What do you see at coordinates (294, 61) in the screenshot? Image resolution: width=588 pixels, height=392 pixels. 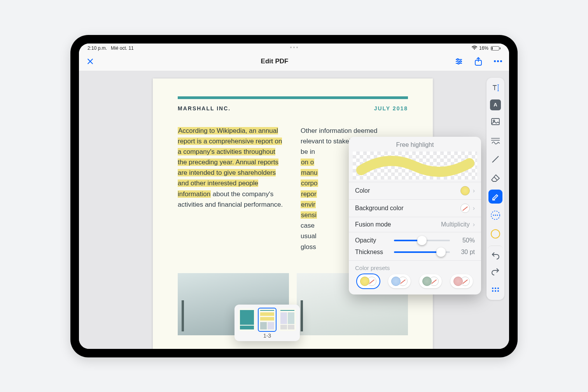 I see `top-toolbar: Edit PDF` at bounding box center [294, 61].